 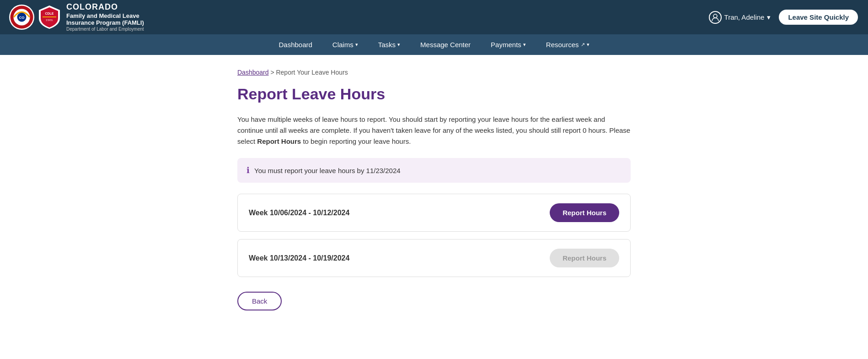 I want to click on user-name: Tran, Adeline, so click(x=745, y=17).